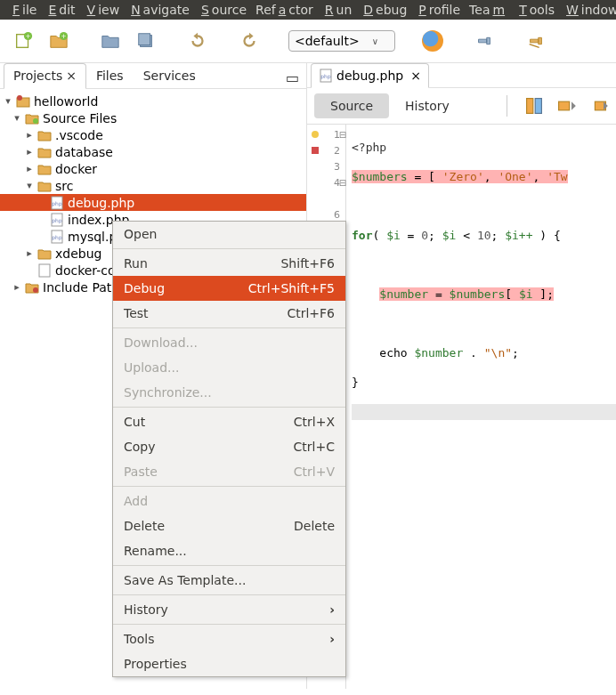 The width and height of the screenshot is (616, 695). What do you see at coordinates (230, 551) in the screenshot?
I see `ctx-rename: Rename...` at bounding box center [230, 551].